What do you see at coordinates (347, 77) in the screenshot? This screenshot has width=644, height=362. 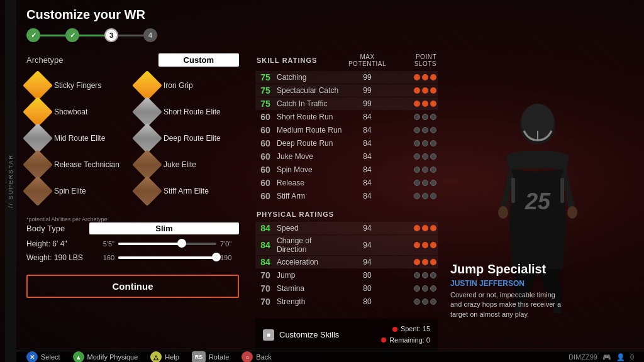 I see `skill-row-catching: 75 Catching 99` at bounding box center [347, 77].